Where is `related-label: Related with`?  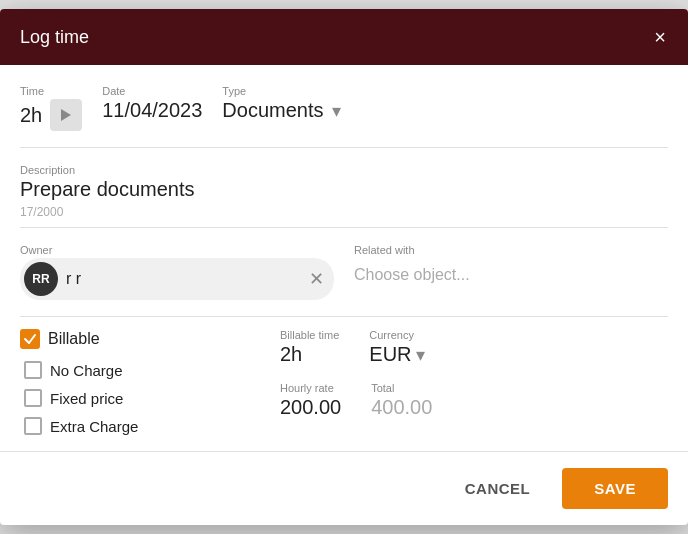 related-label: Related with is located at coordinates (384, 250).